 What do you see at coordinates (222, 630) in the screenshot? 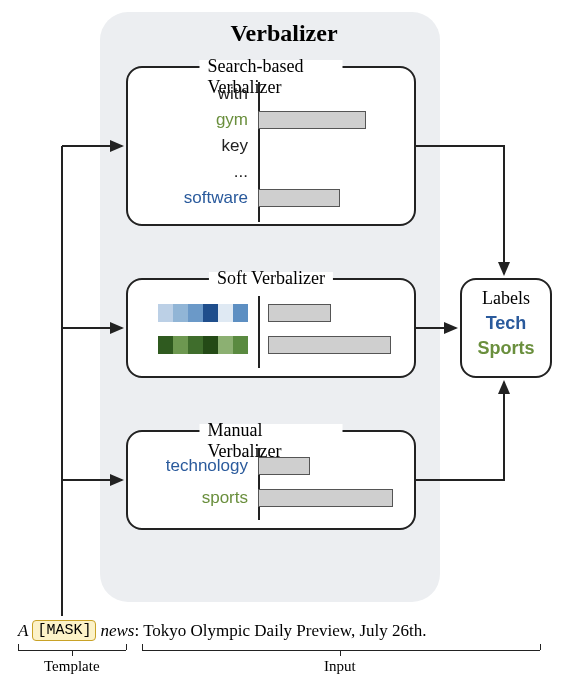
I see `example-sentence: A [MASK] news: Tokyo Olympic Daily Previ…` at bounding box center [222, 630].